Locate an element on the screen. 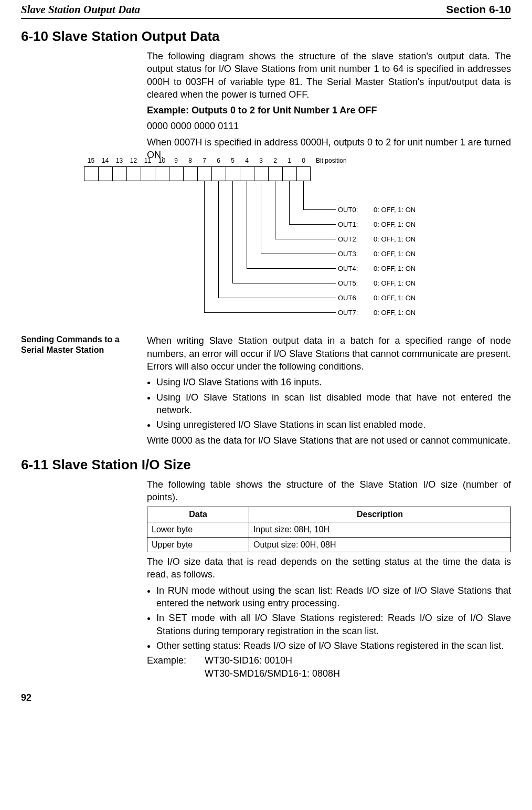  page-number: 92 is located at coordinates (266, 698).